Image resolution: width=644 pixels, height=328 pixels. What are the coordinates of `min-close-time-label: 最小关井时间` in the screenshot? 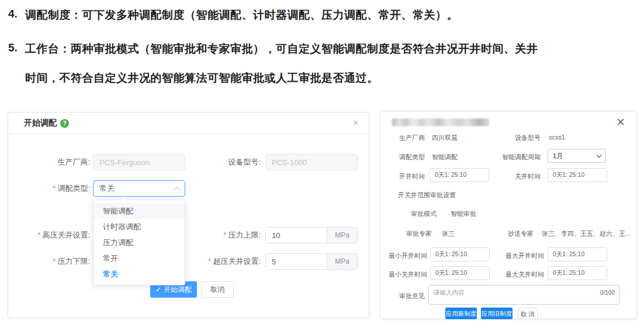 It's located at (404, 274).